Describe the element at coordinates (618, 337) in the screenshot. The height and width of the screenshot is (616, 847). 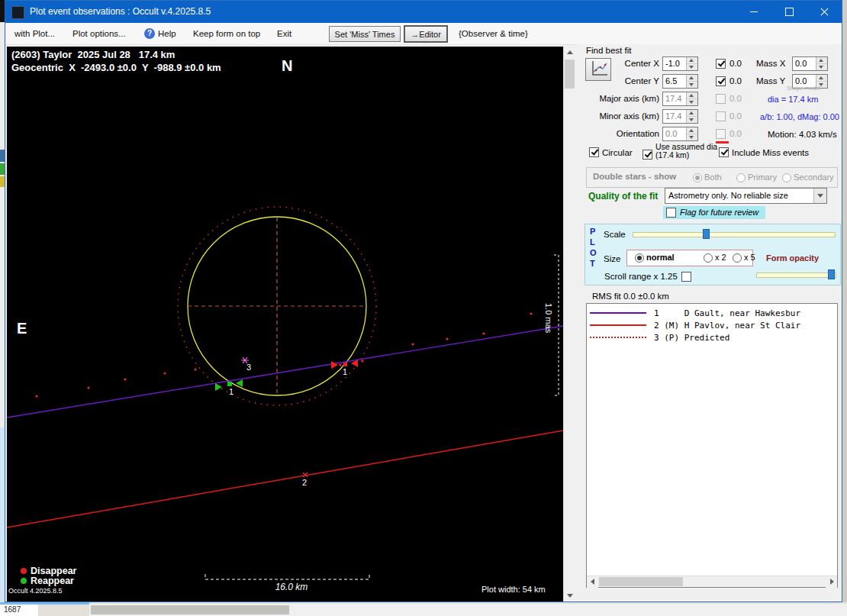
I see `chord3-swatch` at that location.